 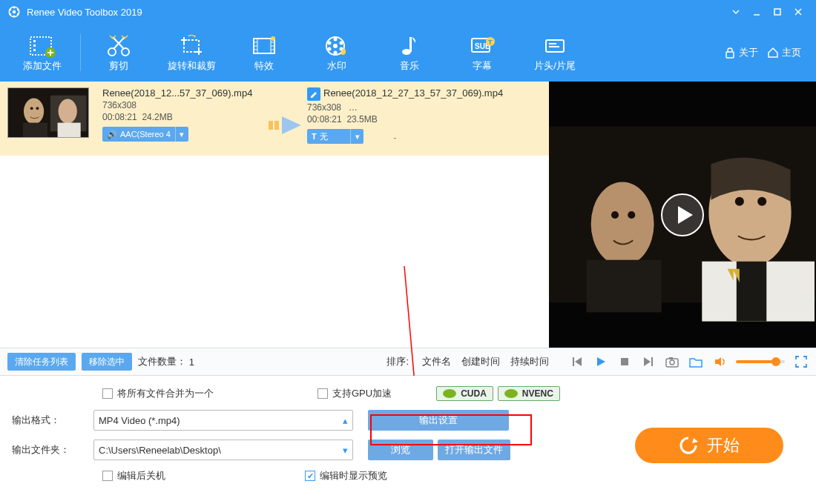 I want to click on subtitle-t-icon: T, so click(x=315, y=136).